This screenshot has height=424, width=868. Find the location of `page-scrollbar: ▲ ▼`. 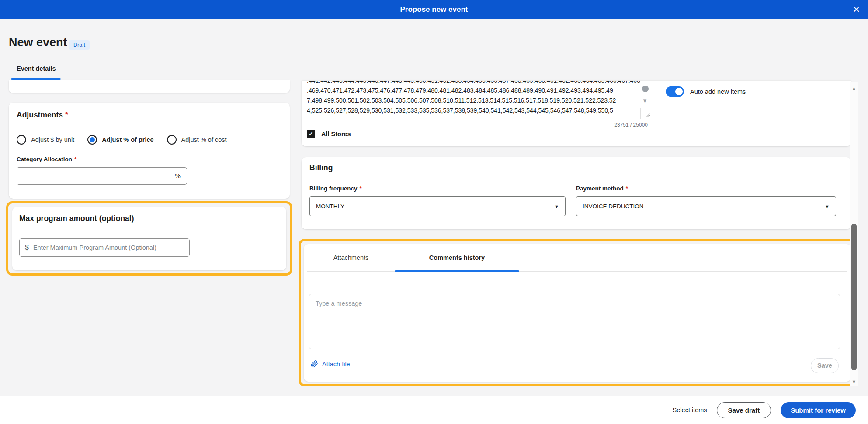

page-scrollbar: ▲ ▼ is located at coordinates (854, 234).